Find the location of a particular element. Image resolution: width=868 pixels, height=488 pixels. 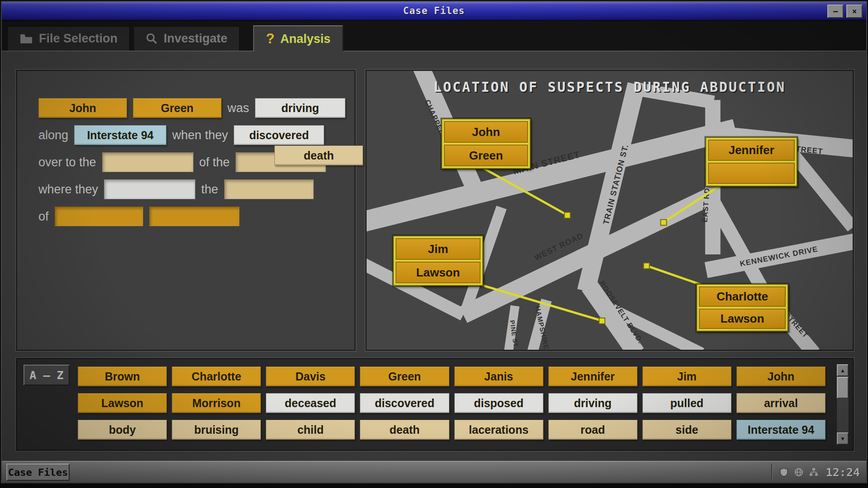

search-icon is located at coordinates (152, 39).